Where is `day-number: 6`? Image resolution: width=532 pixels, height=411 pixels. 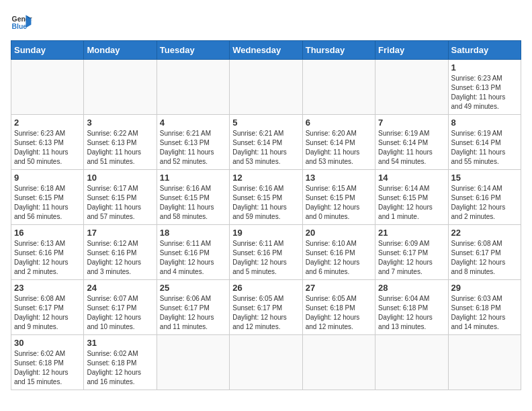 day-number: 6 is located at coordinates (339, 122).